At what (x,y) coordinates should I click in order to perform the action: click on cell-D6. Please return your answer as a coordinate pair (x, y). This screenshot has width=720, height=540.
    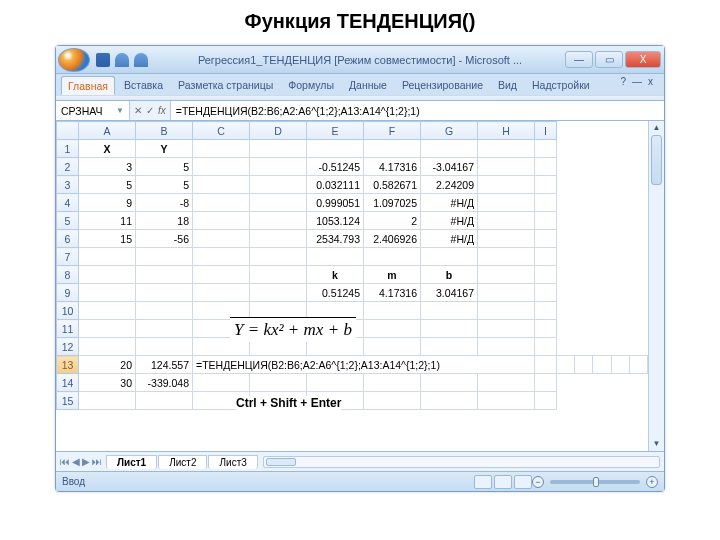
    Looking at the image, I should click on (278, 239).